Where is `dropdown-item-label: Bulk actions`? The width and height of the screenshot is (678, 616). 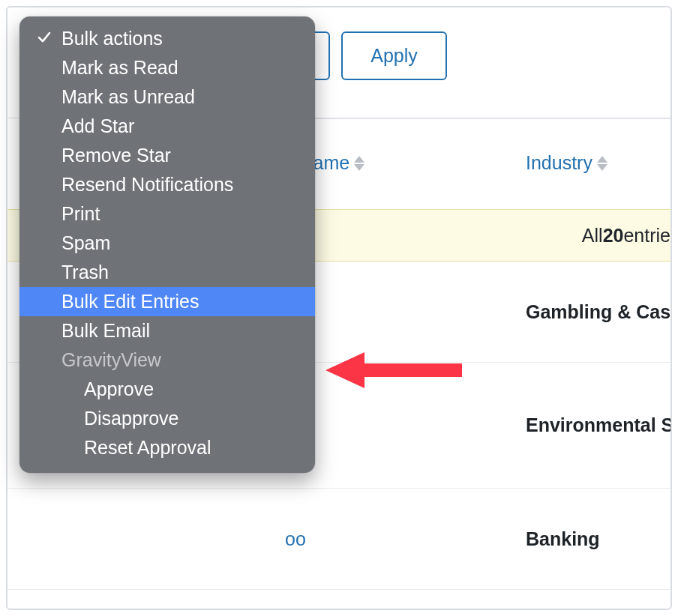 dropdown-item-label: Bulk actions is located at coordinates (112, 39).